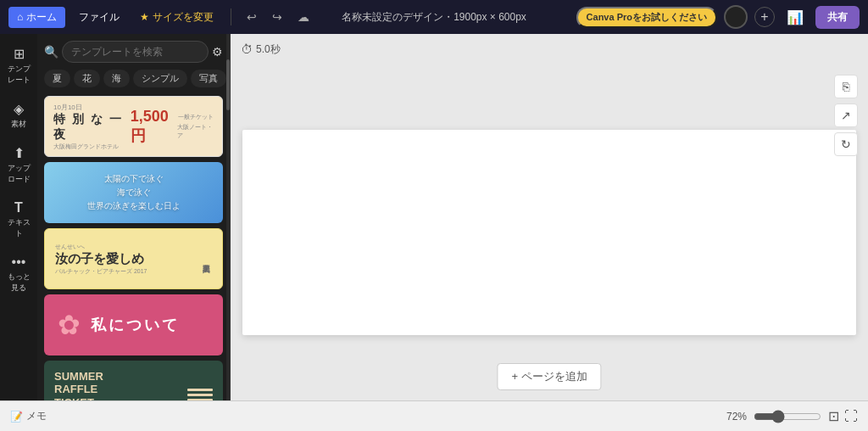  Describe the element at coordinates (795, 17) in the screenshot. I see `analytics-button: 📊` at that location.